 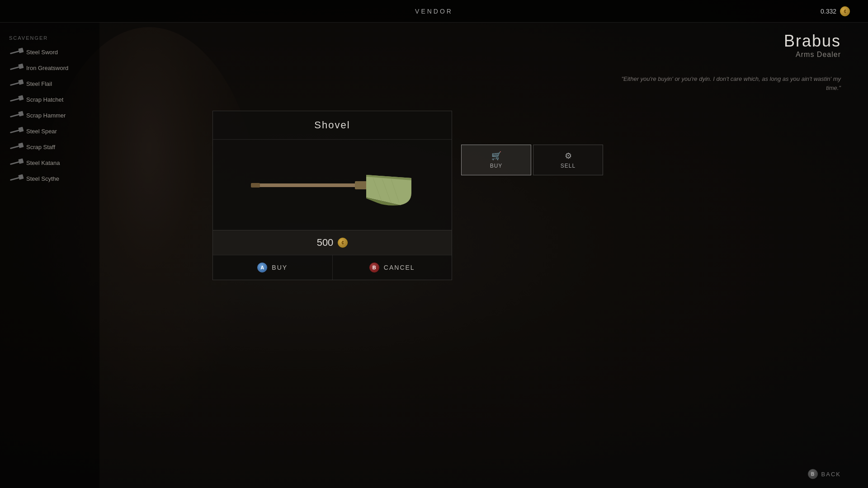 What do you see at coordinates (42, 131) in the screenshot?
I see `item-label: Steel Spear` at bounding box center [42, 131].